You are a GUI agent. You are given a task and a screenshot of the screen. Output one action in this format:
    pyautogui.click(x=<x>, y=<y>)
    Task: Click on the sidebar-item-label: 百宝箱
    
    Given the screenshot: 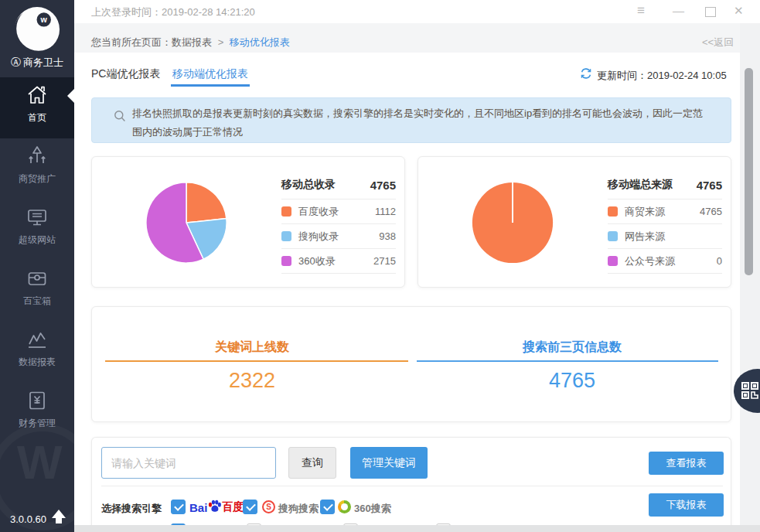 What is the action you would take?
    pyautogui.click(x=37, y=302)
    